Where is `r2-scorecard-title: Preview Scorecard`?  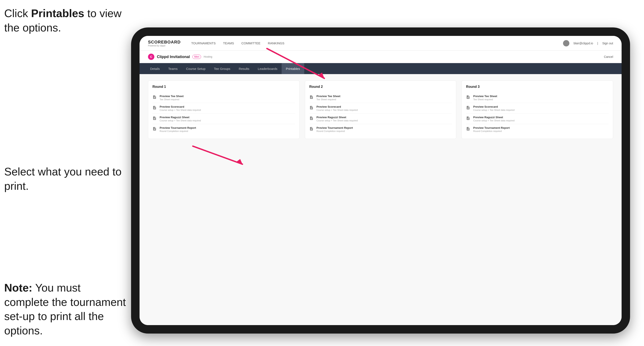 r2-scorecard-title: Preview Scorecard is located at coordinates (337, 107).